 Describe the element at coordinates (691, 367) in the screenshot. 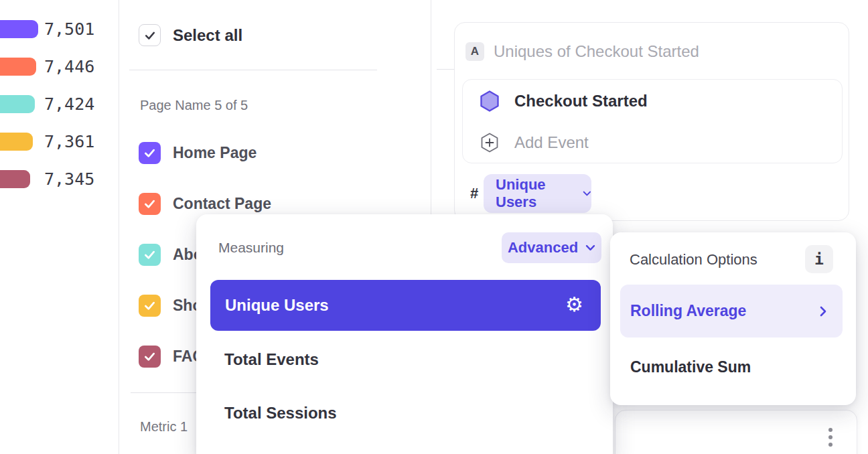

I see `menu-option-cumulative-sum: Cumulative Sum` at that location.